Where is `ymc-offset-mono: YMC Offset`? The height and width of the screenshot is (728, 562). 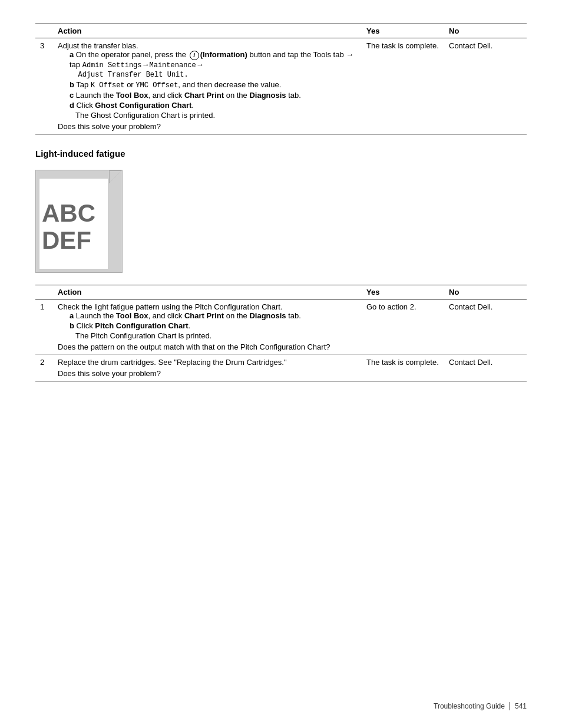 ymc-offset-mono: YMC Offset is located at coordinates (157, 85).